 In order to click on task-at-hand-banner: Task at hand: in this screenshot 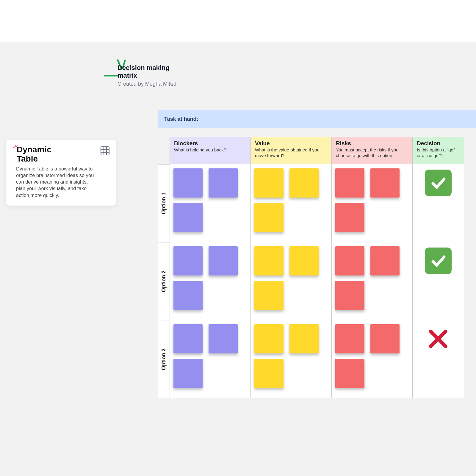, I will do `click(317, 119)`.